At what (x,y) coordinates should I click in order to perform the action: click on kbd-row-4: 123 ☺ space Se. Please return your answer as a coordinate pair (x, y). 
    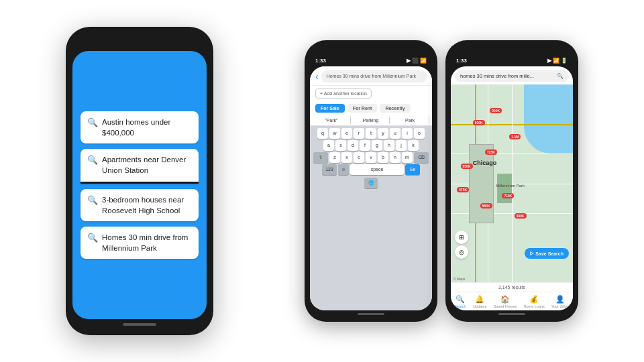
    Looking at the image, I should click on (371, 170).